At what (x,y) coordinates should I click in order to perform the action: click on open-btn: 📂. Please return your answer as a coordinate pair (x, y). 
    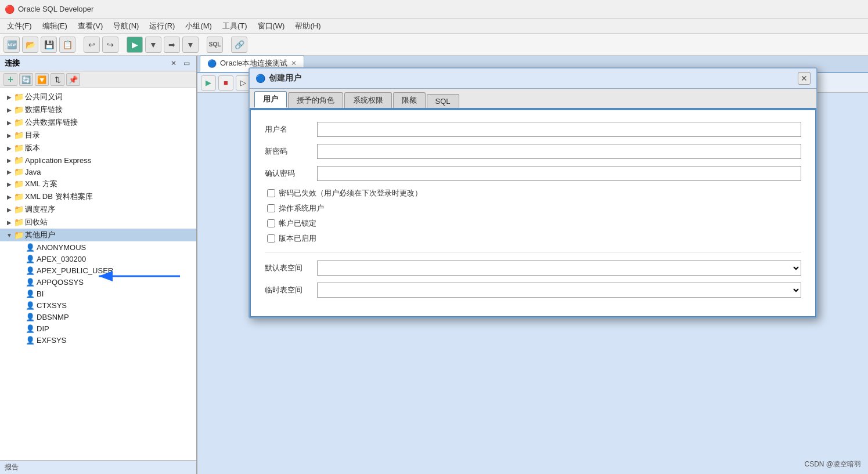
    Looking at the image, I should click on (30, 45).